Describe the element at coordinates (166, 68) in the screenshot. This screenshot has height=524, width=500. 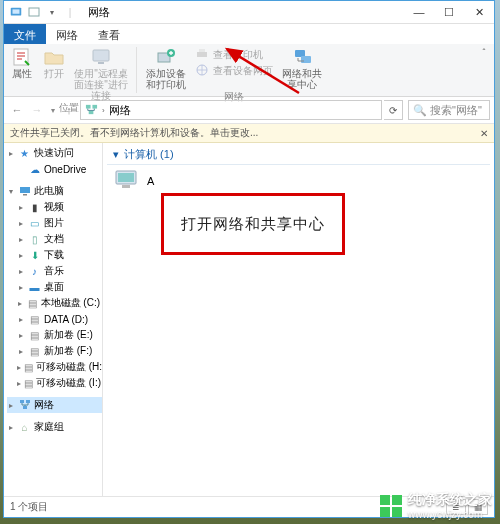
I see `ribbon-add-device: 添加设备和打印机` at that location.